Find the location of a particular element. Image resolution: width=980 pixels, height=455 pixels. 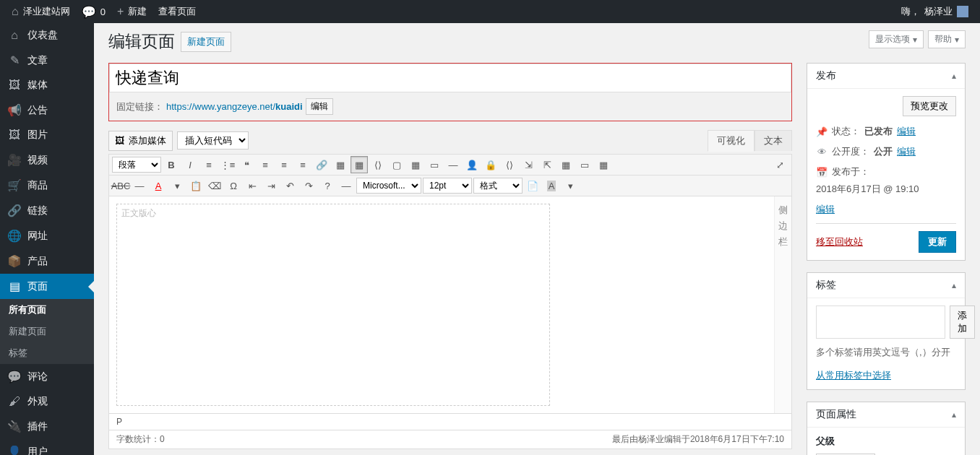

new-label: 新建 is located at coordinates (137, 12).